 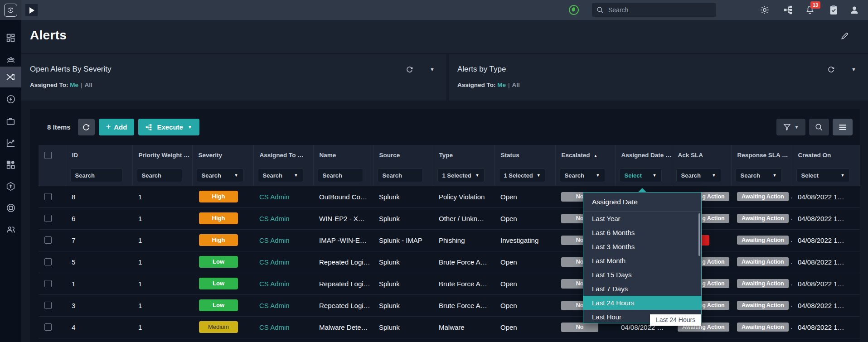 What do you see at coordinates (644, 155) in the screenshot?
I see `col-header-assigned_date: Assigned Date …` at bounding box center [644, 155].